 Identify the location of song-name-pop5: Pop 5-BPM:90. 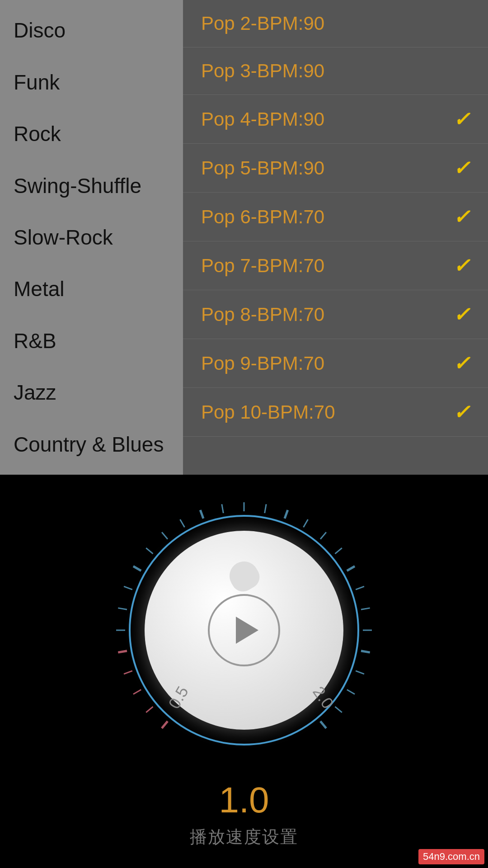
(263, 168).